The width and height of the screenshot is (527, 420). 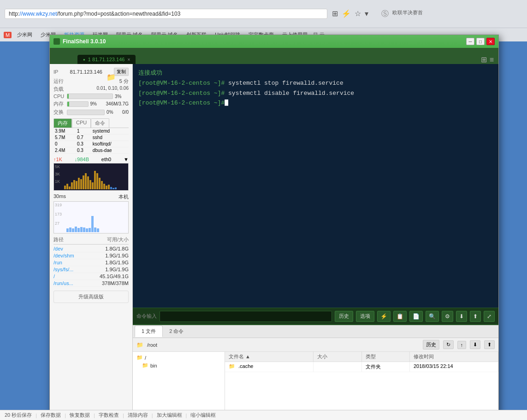 What do you see at coordinates (18, 415) in the screenshot?
I see `status-autosave: 20 秒后保存` at bounding box center [18, 415].